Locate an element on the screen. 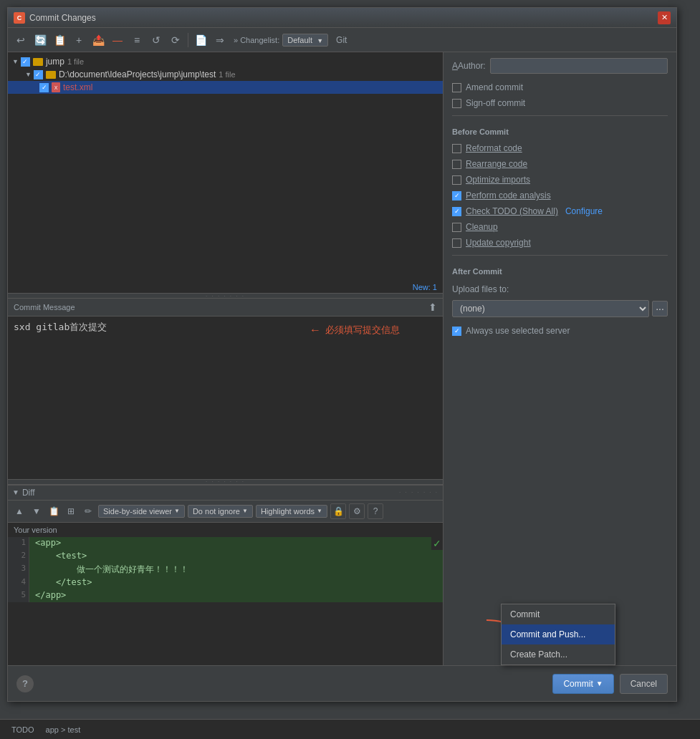 The image size is (700, 739). author-label: AAuthor: is located at coordinates (469, 66).